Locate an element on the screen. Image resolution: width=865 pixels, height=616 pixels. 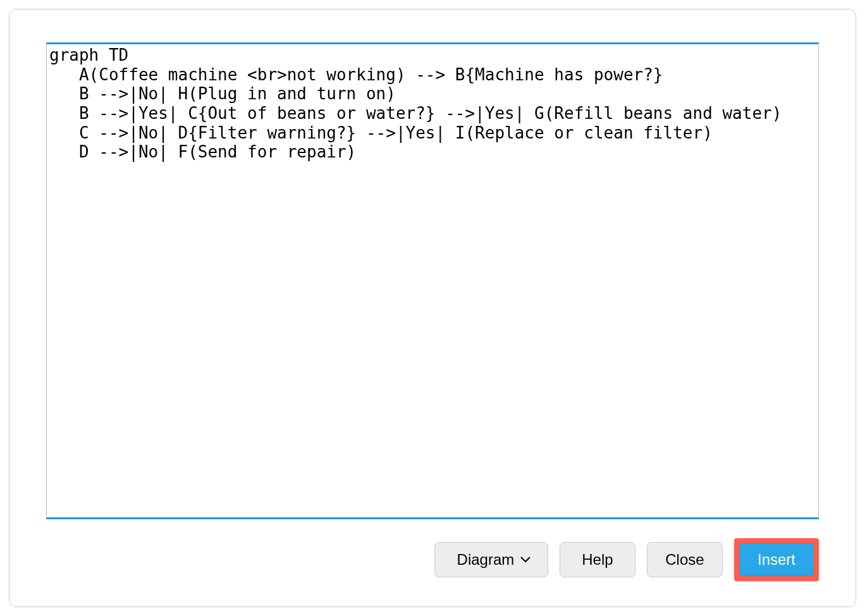
dialog-button-row: Diagram Help Close Insert is located at coordinates (432, 560).